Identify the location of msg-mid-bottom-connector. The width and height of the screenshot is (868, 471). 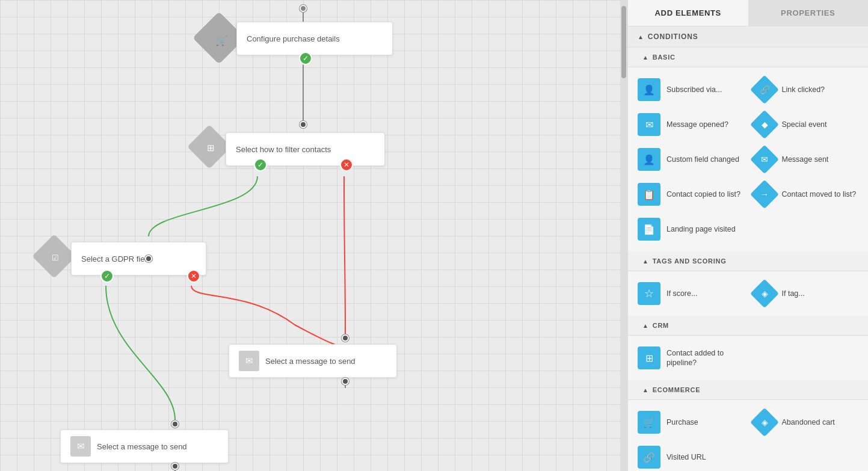
(345, 381).